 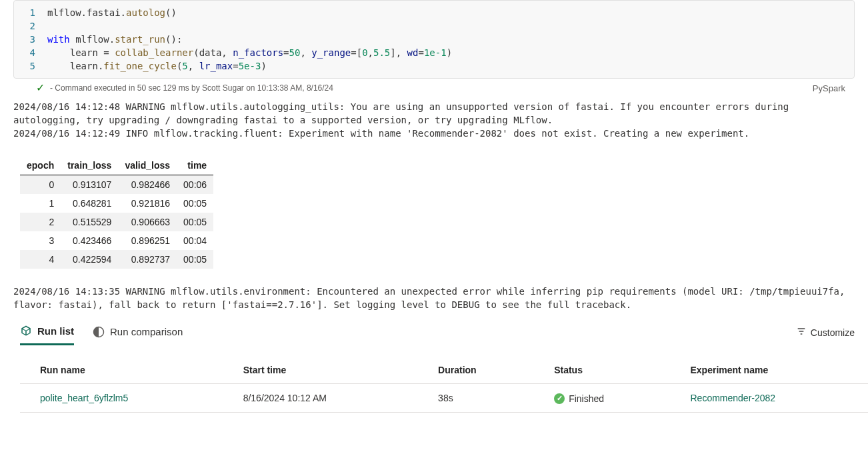 What do you see at coordinates (147, 222) in the screenshot?
I see `epoch-cell: 0.906663` at bounding box center [147, 222].